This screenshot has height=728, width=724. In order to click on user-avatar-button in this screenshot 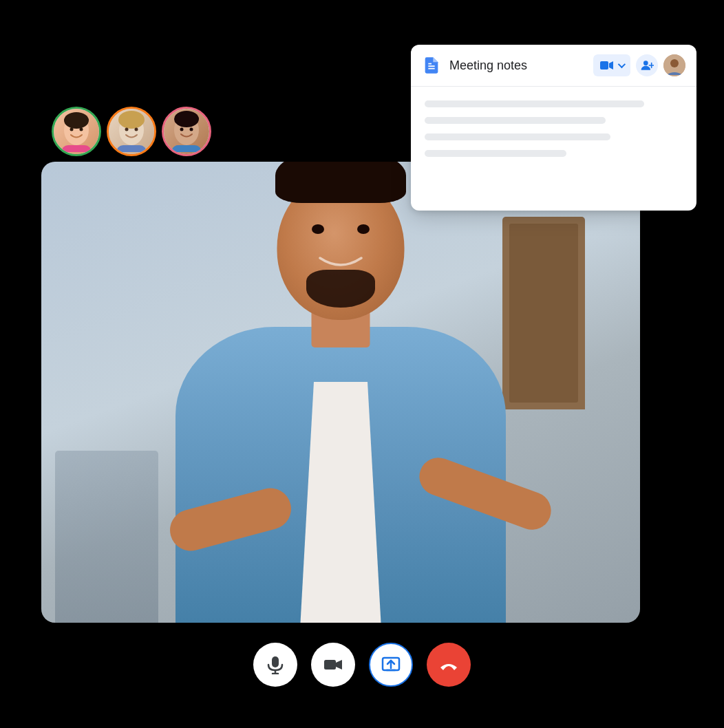, I will do `click(674, 65)`.